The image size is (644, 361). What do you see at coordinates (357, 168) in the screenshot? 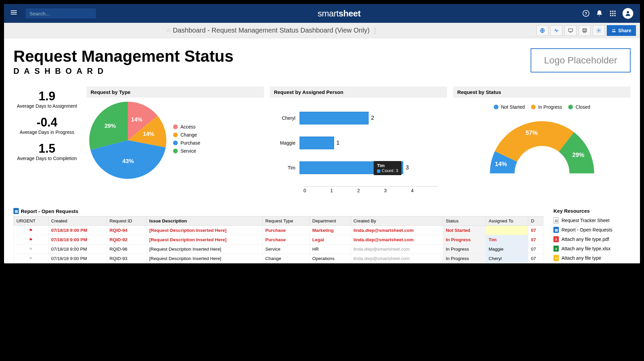
I see `bar-row: Tim TimCount: 33` at bounding box center [357, 168].